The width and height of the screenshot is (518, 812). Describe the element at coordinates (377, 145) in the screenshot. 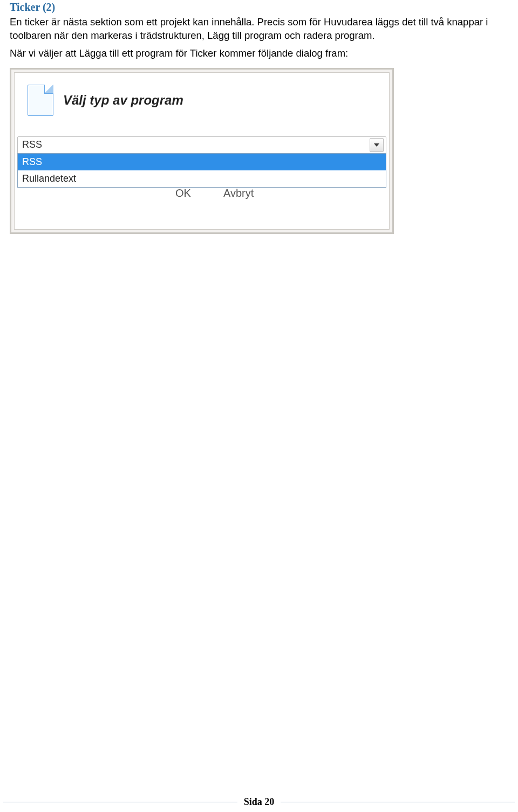

I see `chevron-down-icon` at that location.